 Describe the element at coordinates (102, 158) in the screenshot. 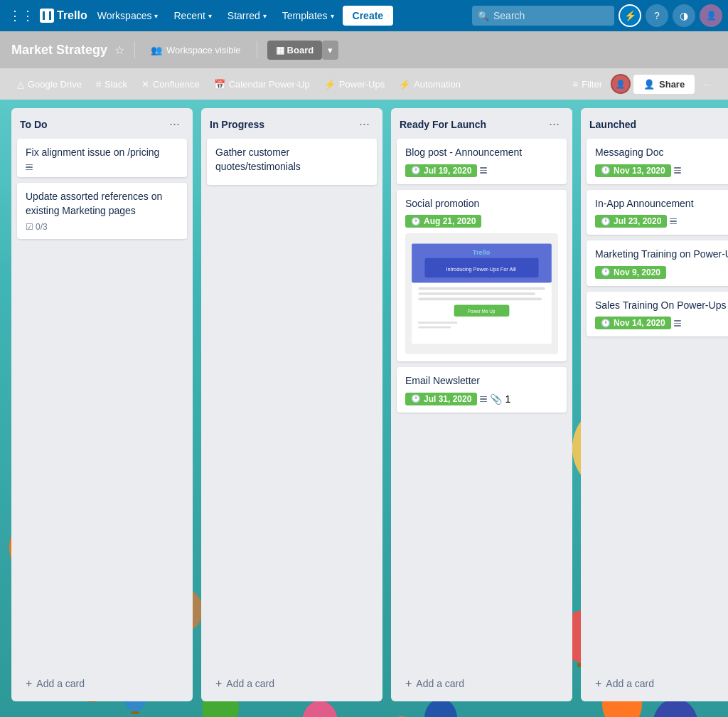

I see `card-fix-alignment: Fix alignment issue on /pricing` at that location.